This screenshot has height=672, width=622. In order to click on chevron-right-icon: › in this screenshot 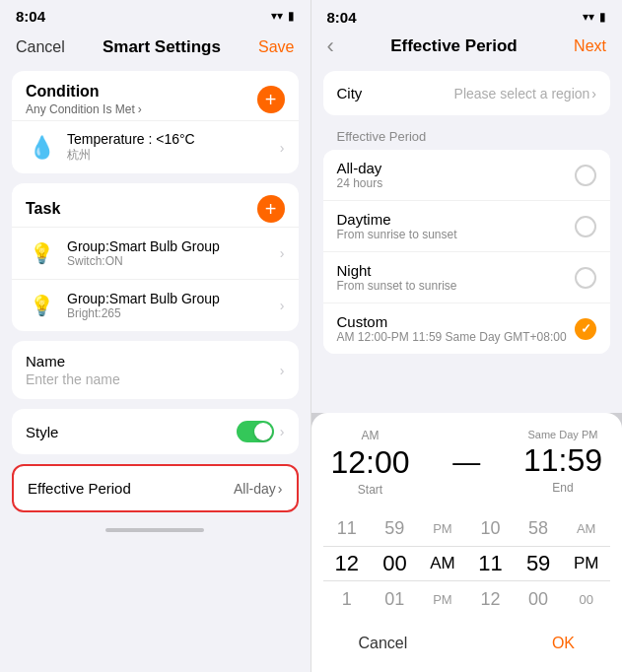, I will do `click(282, 148)`.